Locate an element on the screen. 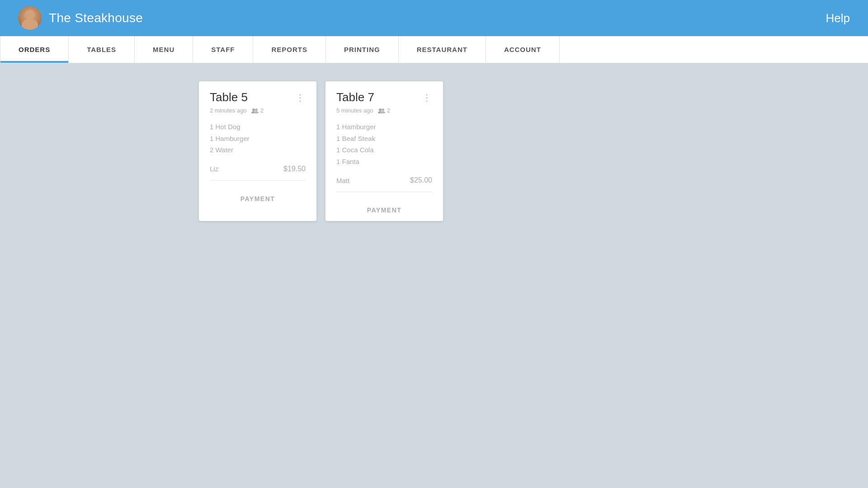 Image resolution: width=868 pixels, height=488 pixels. table-name-5: Table 5 is located at coordinates (229, 98).